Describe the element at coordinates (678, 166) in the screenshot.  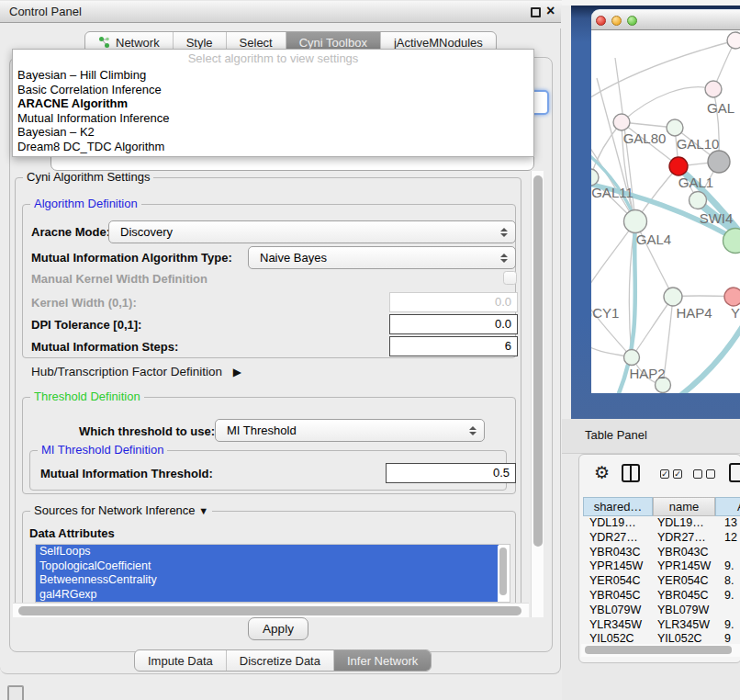
I see `network-node-gal1` at that location.